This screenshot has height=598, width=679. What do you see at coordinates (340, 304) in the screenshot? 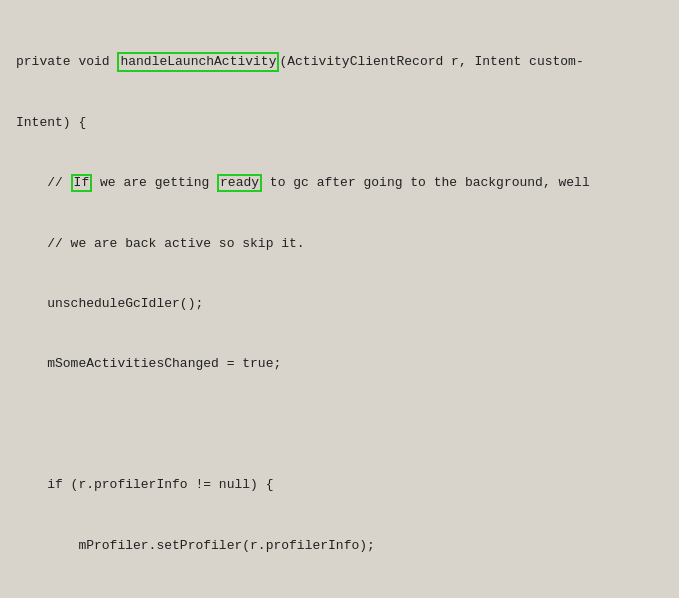
I see `line-5: unscheduleGcIdler();` at bounding box center [340, 304].